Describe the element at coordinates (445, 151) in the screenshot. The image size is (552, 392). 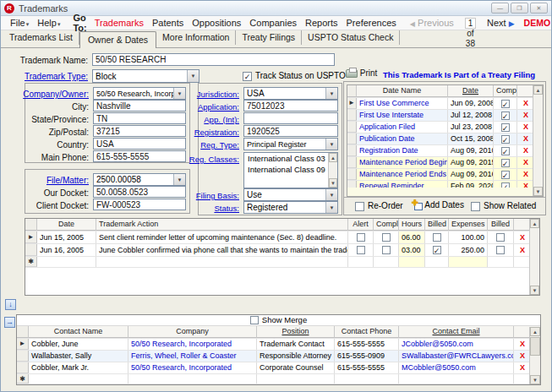
I see `table-row: Registration Date Aug 09, 2010 ✓ X` at that location.